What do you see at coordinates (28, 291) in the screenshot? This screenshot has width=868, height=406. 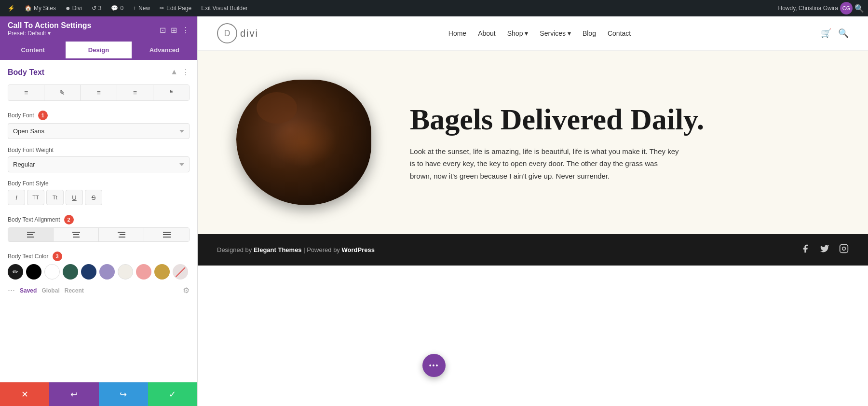 I see `color-saved-link: Saved` at bounding box center [28, 291].